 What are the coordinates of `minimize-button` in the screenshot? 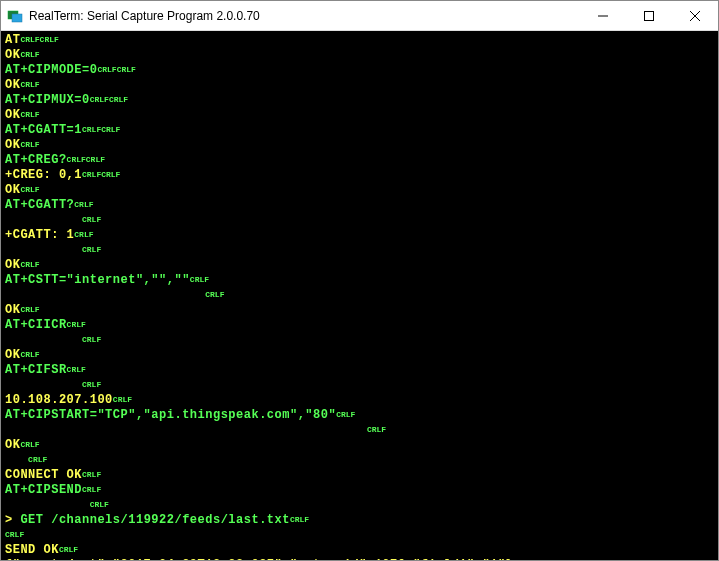 It's located at (603, 16).